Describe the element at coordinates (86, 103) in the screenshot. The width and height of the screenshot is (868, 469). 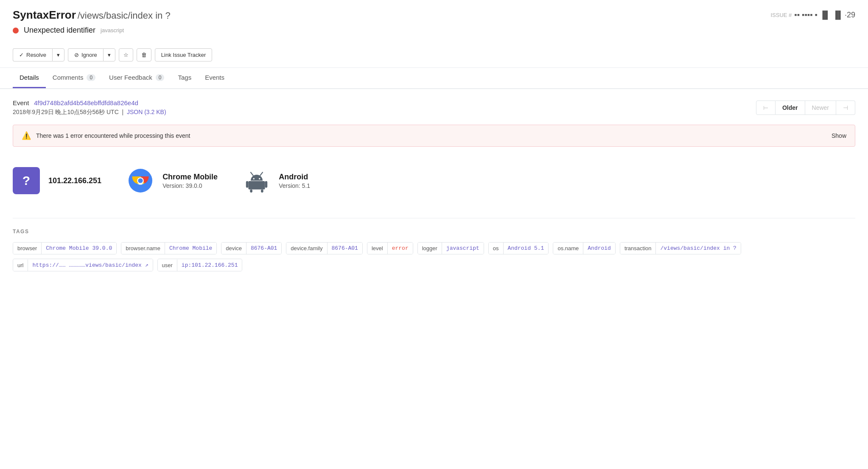
I see `event-id-link: 4f9d748b2afd4b548ebffdfd8a826e4d` at that location.